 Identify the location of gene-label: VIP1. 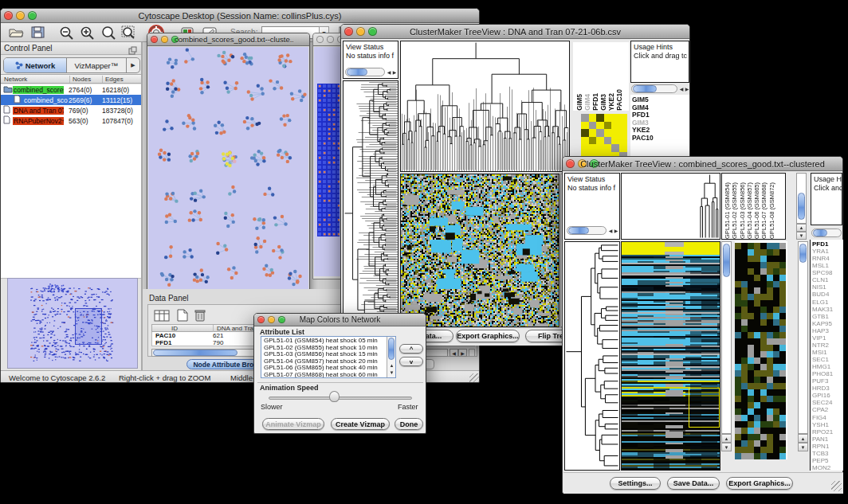
(827, 338).